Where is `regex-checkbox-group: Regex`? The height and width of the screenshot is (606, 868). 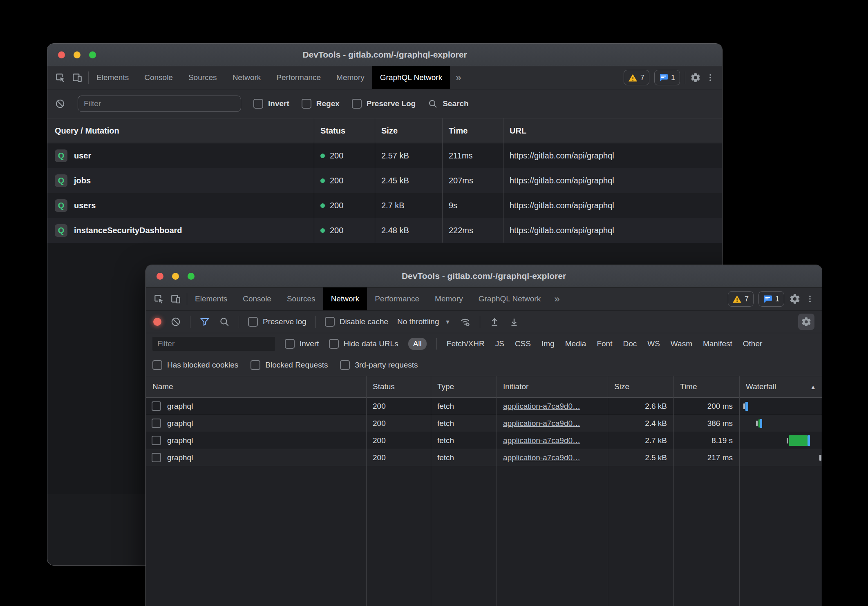
regex-checkbox-group: Regex is located at coordinates (320, 104).